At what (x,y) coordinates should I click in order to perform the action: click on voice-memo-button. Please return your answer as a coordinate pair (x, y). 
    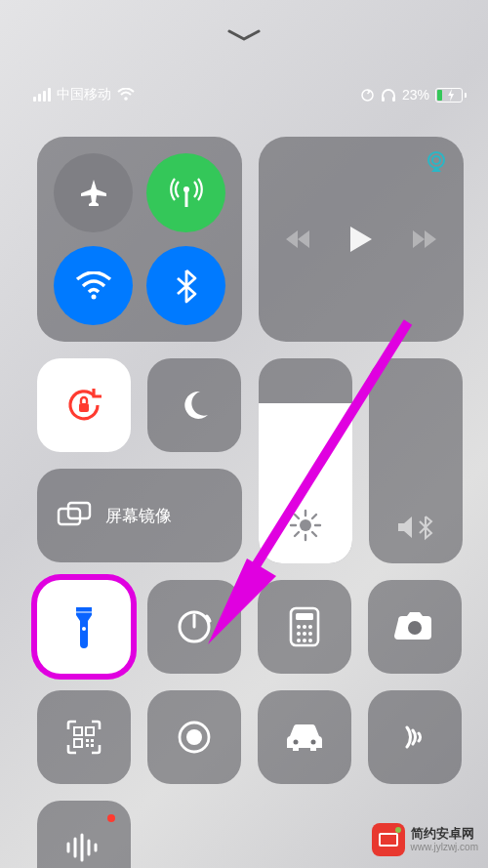
    Looking at the image, I should click on (84, 834).